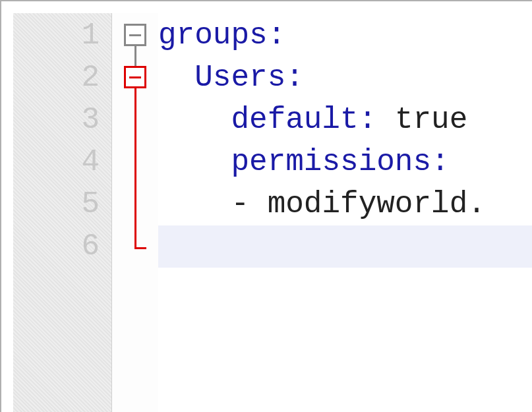 The image size is (532, 412). What do you see at coordinates (345, 36) in the screenshot?
I see `code-line: groups:` at bounding box center [345, 36].